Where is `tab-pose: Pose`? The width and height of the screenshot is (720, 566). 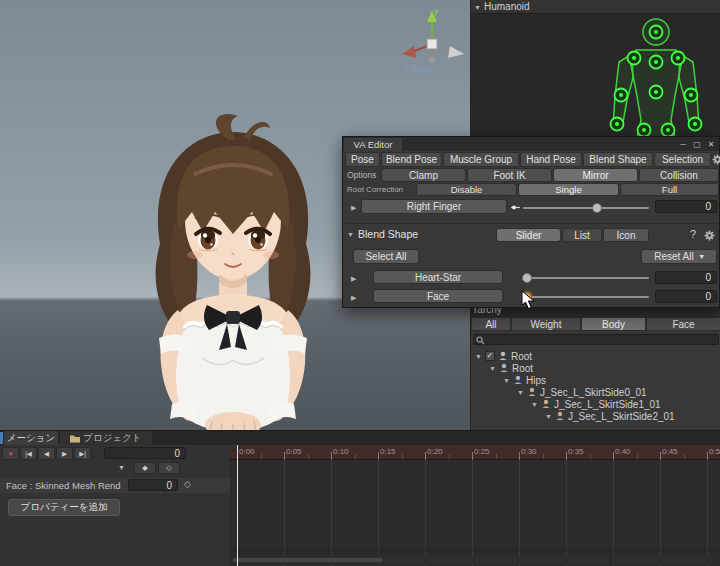
tab-pose: Pose is located at coordinates (362, 160).